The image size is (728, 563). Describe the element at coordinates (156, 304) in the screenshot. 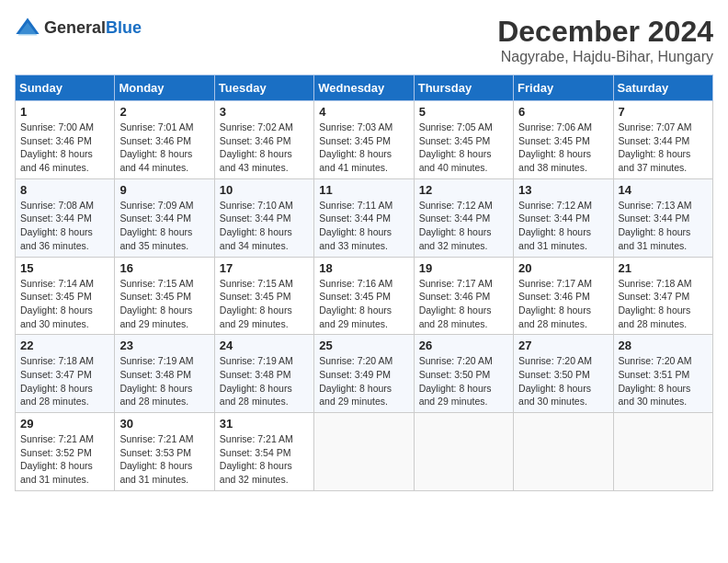

I see `day-info: Sunrise: 7:15 AMSunset: 3:45 PMDaylight:…` at that location.